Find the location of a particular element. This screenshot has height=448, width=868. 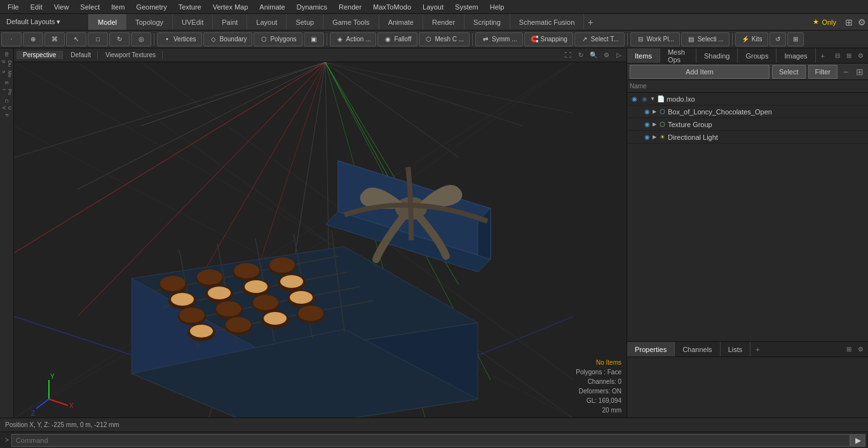

expand-arrow-box: ▶ is located at coordinates (654, 112).